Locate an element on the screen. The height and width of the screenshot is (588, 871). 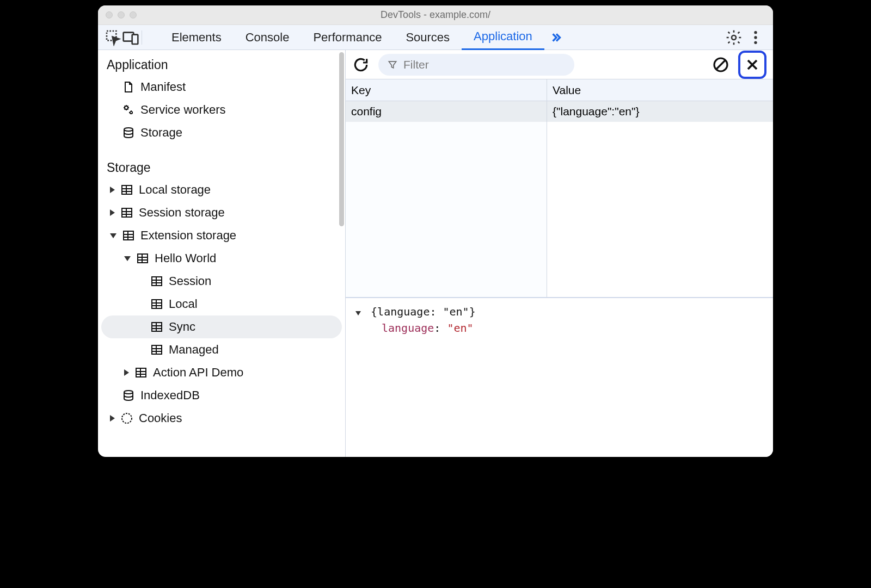
preview-value: "en" is located at coordinates (460, 328).